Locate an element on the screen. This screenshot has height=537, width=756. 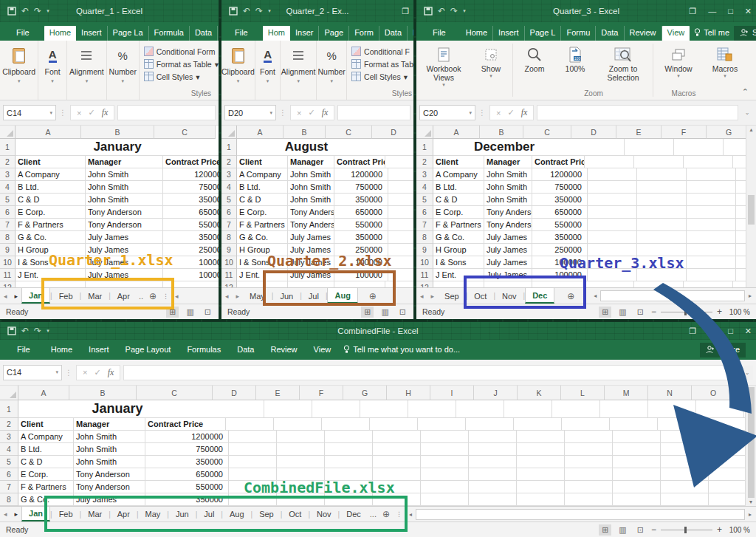
row-header: 7 is located at coordinates (7, 225).